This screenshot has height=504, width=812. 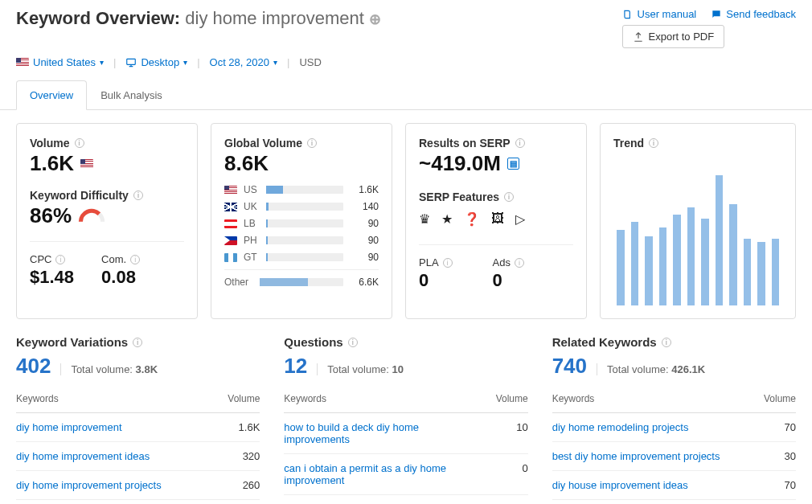 What do you see at coordinates (231, 207) in the screenshot?
I see `uk-flag-icon` at bounding box center [231, 207].